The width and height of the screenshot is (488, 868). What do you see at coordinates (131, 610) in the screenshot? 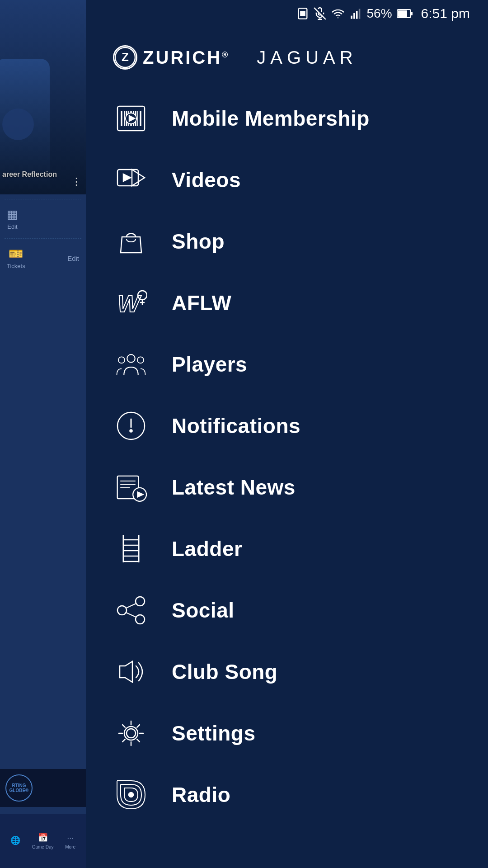
I see `social-icon` at bounding box center [131, 610].